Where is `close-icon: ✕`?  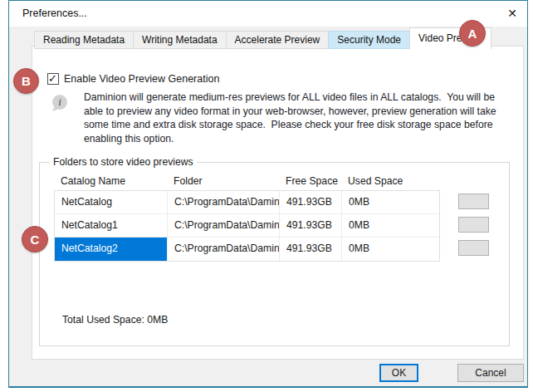 close-icon: ✕ is located at coordinates (512, 13).